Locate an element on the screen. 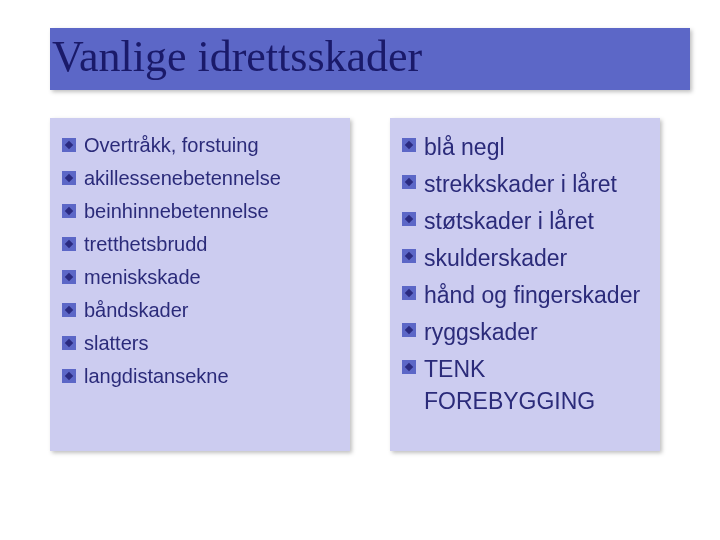 The width and height of the screenshot is (720, 540). list-item: Overtråkk, forstuing is located at coordinates (197, 146).